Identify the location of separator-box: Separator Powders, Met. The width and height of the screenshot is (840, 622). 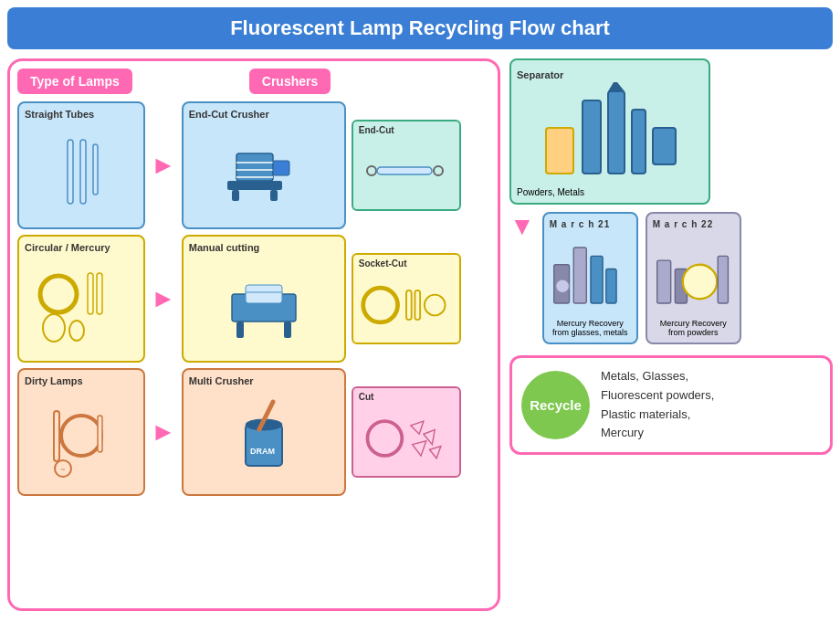
(610, 132).